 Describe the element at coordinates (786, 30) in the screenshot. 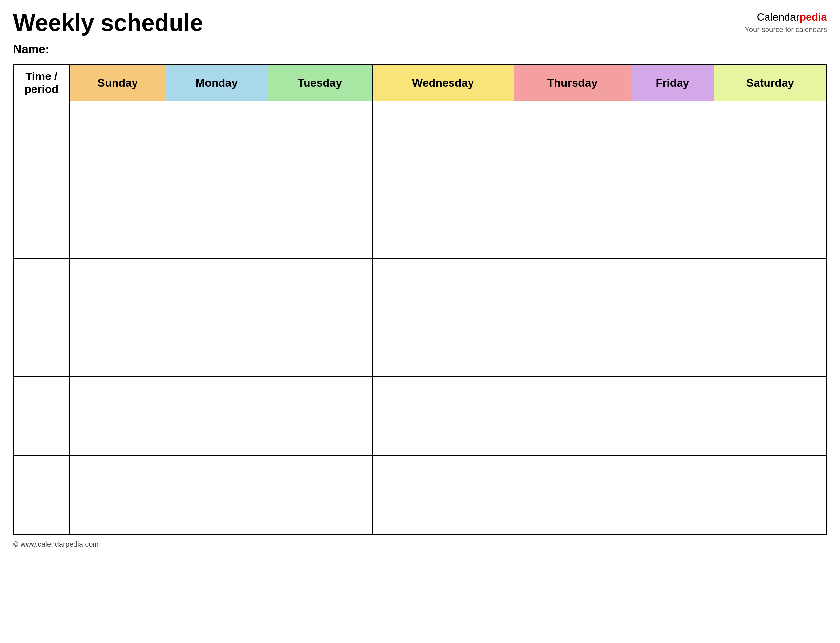

I see `brand-tagline: Your source for calendars` at that location.